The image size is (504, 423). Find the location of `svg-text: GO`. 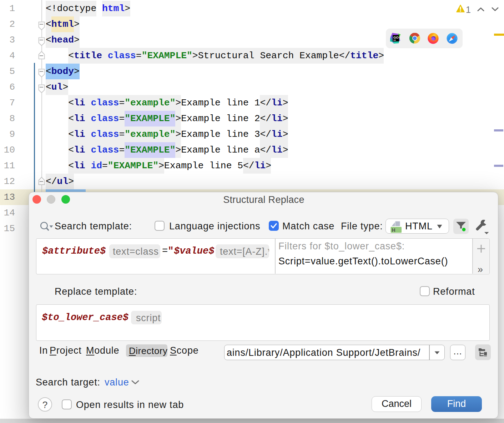

svg-text: GO is located at coordinates (396, 37).